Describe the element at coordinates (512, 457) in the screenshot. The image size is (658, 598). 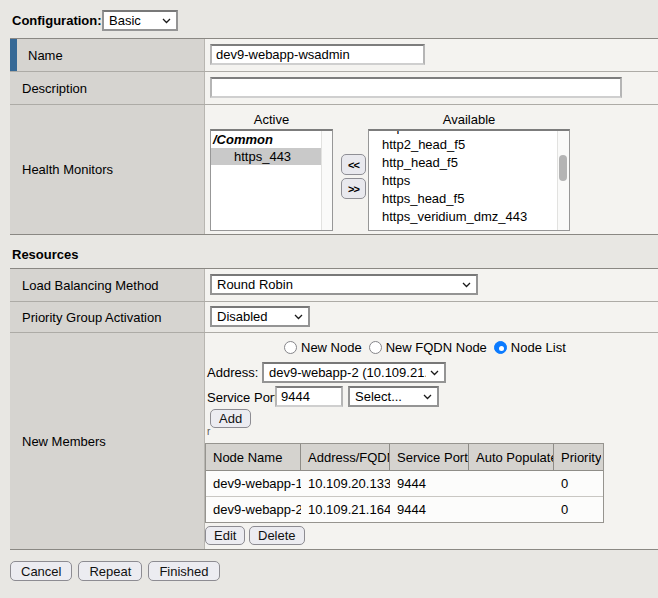
I see `header-auto-populate: Auto Populate` at that location.